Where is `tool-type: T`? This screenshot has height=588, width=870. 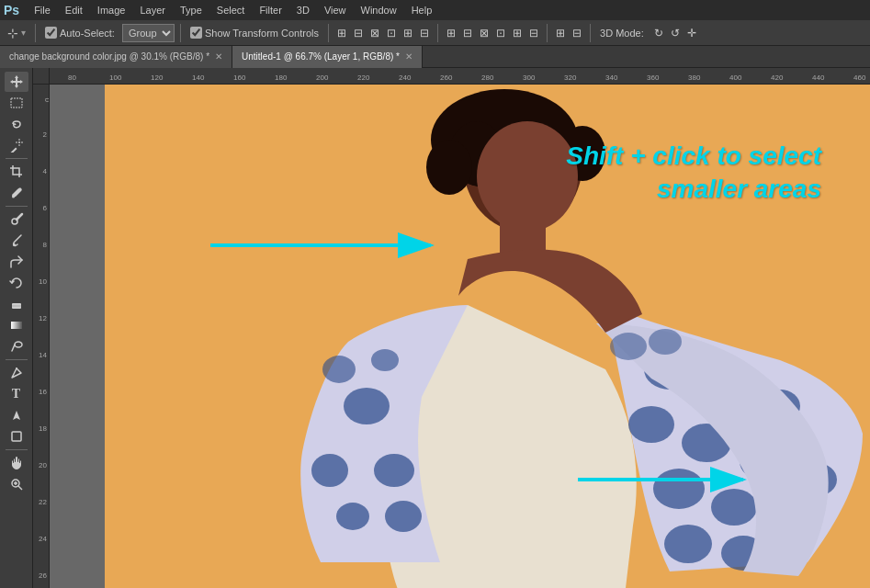
tool-type: T is located at coordinates (17, 394).